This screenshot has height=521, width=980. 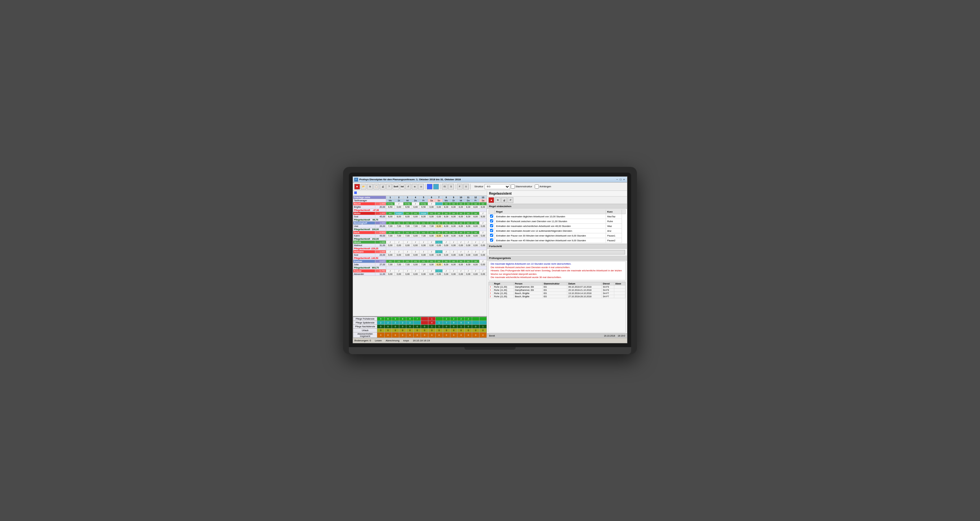 I want to click on open-button: 📂, so click(x=364, y=186).